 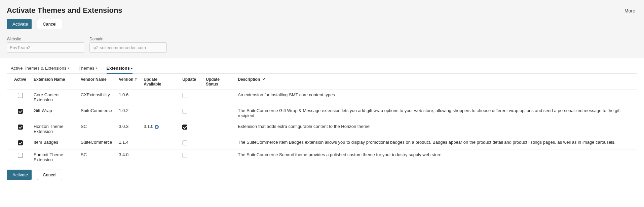 I want to click on version-cell: 1.0.2, so click(x=128, y=113).